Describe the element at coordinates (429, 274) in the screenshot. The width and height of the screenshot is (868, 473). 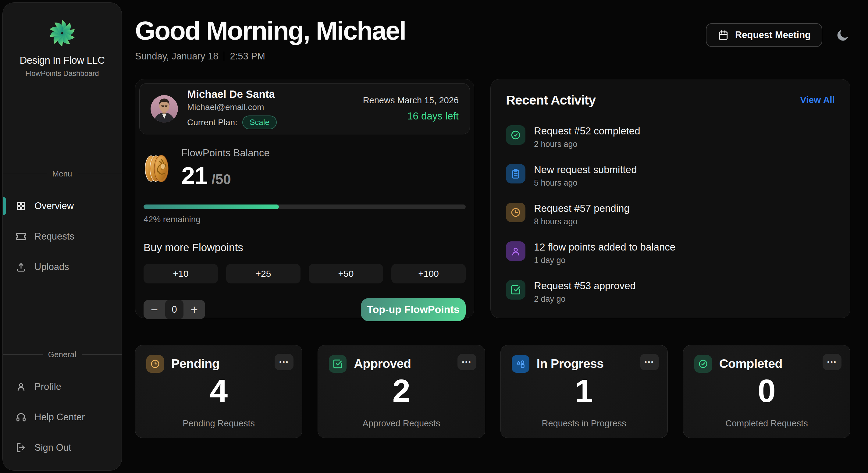
I see `add-100-button: +100` at that location.